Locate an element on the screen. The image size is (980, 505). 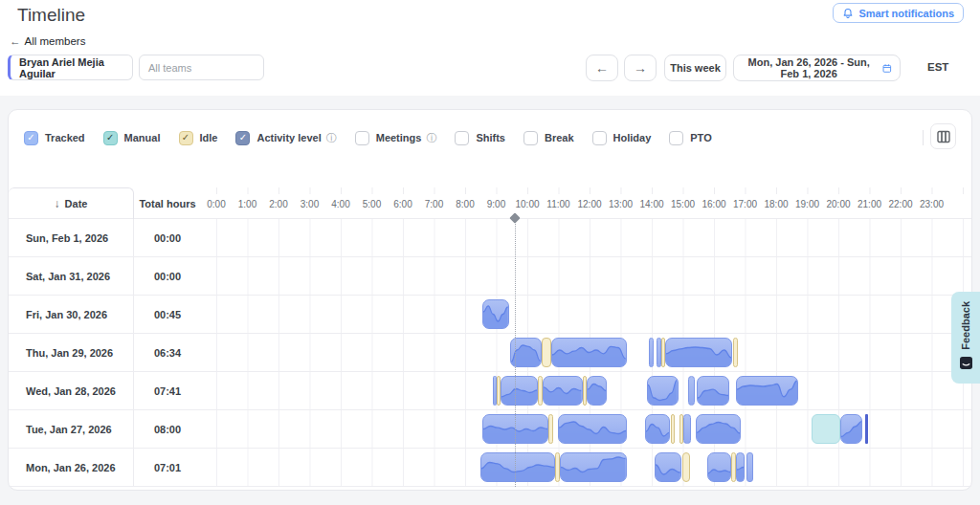
filters-bar: ✓Tracked✓Manual✓Idle✓Activity levelⓘMeet… is located at coordinates (368, 138).